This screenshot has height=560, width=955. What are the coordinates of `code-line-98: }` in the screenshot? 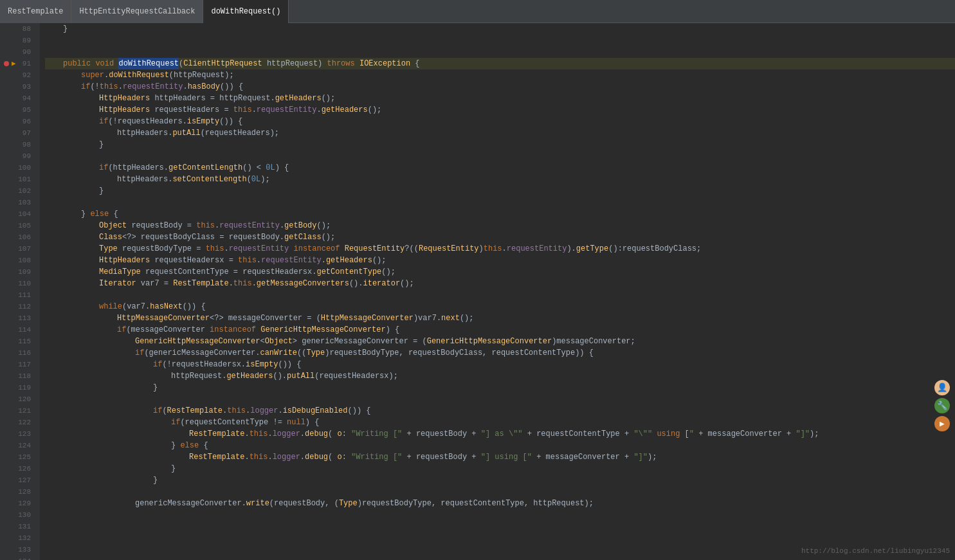 It's located at (500, 145).